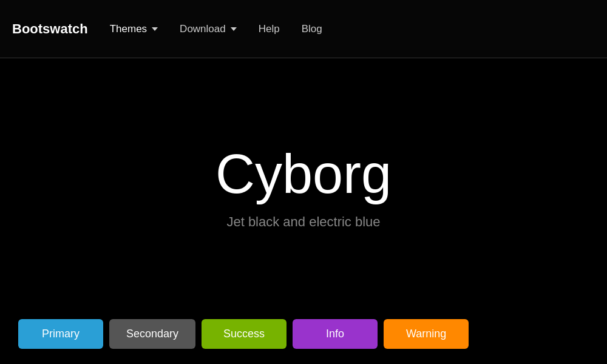 The height and width of the screenshot is (364, 607). I want to click on nav-link-blog: Blog, so click(312, 29).